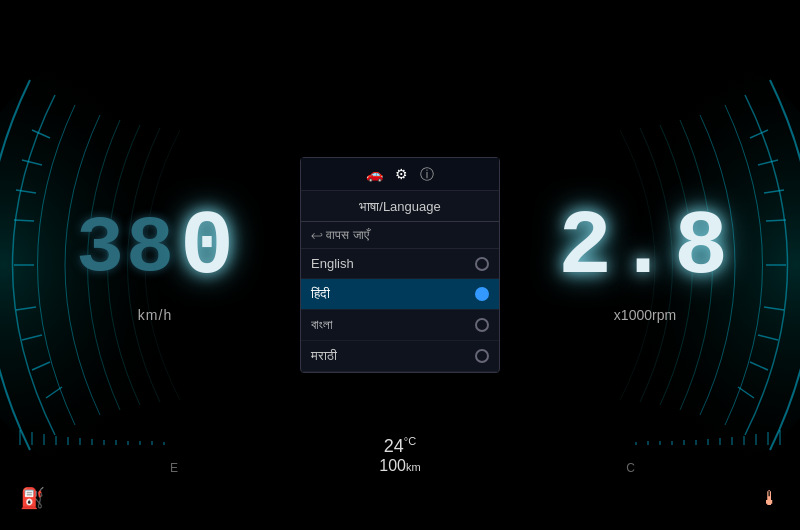 This screenshot has width=800, height=530. What do you see at coordinates (324, 356) in the screenshot?
I see `language-label-marathi: मराठी` at bounding box center [324, 356].